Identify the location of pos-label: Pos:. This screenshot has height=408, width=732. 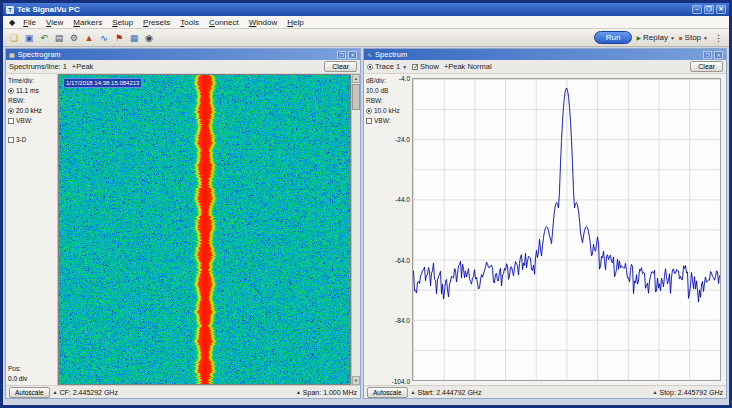
(14, 368).